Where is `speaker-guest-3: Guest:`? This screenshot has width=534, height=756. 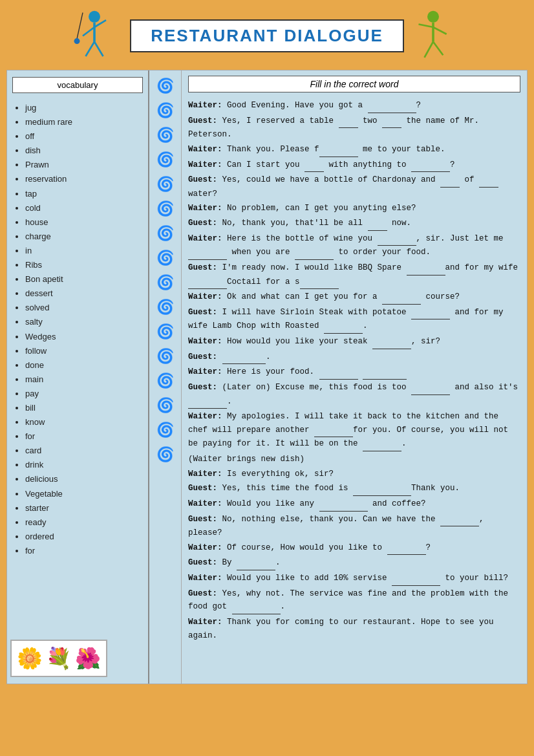 speaker-guest-3: Guest: is located at coordinates (203, 223).